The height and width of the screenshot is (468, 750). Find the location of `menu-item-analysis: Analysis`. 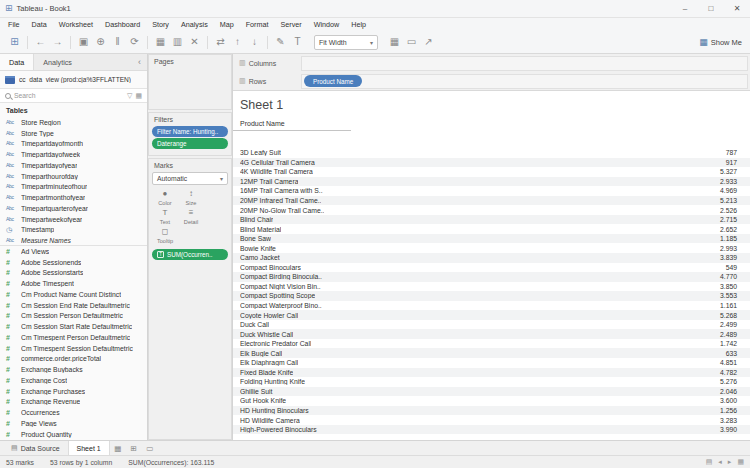

menu-item-analysis: Analysis is located at coordinates (194, 24).